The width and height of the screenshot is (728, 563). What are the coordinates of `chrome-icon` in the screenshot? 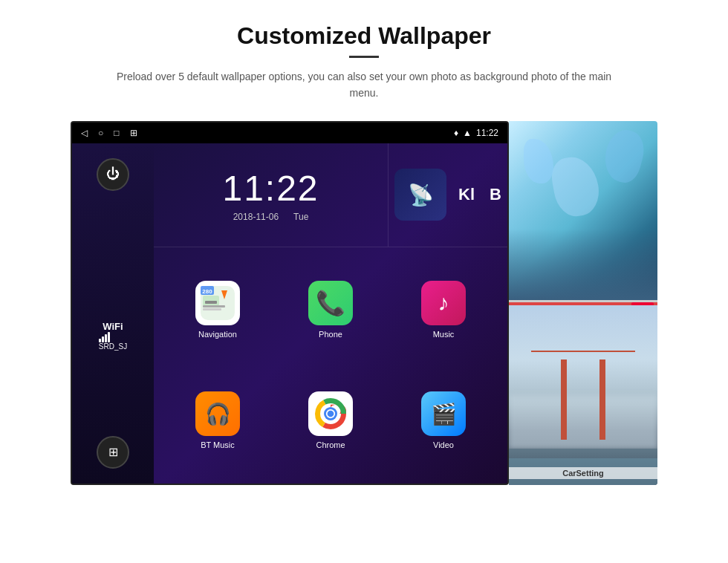 It's located at (331, 414).